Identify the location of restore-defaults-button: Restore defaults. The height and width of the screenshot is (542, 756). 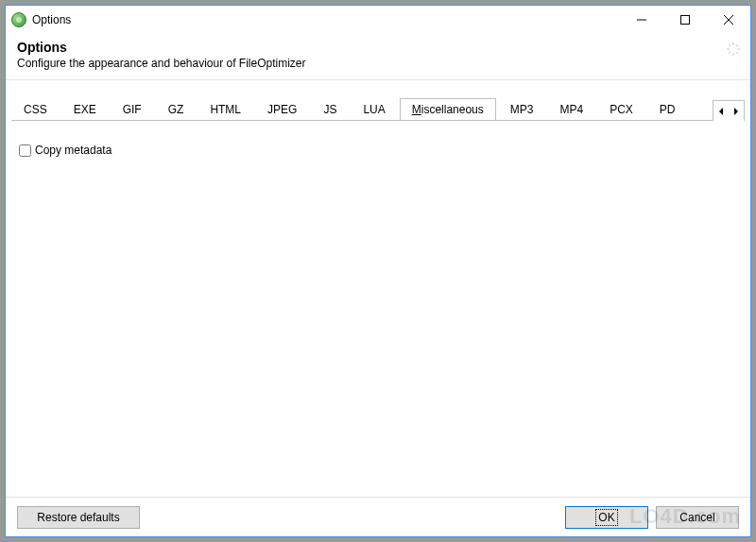
(78, 517).